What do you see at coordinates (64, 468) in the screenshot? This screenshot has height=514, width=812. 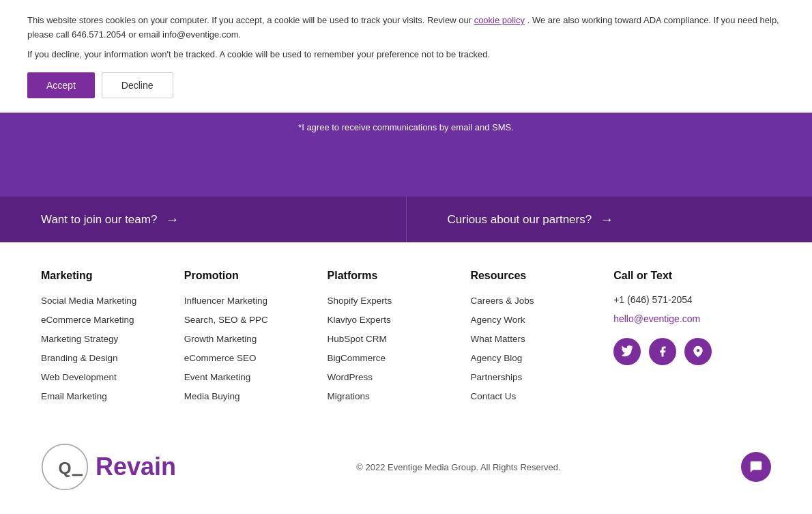 I see `svg-text: Q` at bounding box center [64, 468].